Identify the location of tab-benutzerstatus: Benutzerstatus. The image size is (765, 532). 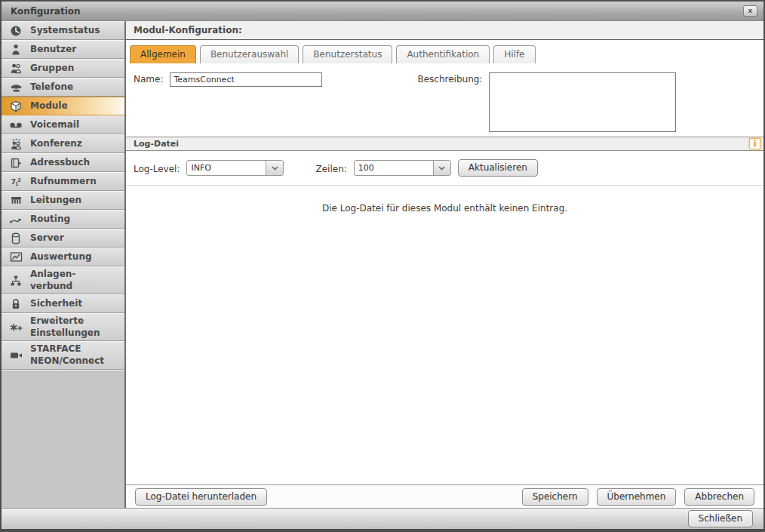
(347, 54).